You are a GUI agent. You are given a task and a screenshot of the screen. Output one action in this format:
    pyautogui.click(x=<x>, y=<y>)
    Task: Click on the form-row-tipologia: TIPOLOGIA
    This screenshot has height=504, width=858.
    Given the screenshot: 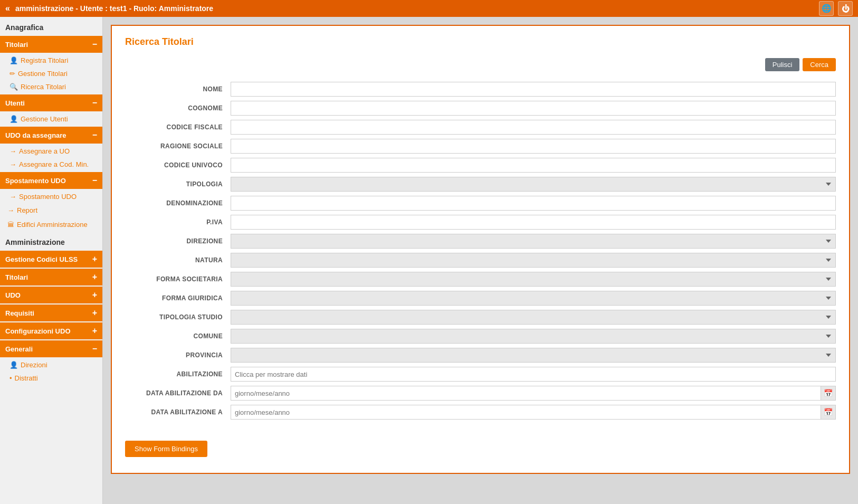 What is the action you would take?
    pyautogui.click(x=480, y=184)
    